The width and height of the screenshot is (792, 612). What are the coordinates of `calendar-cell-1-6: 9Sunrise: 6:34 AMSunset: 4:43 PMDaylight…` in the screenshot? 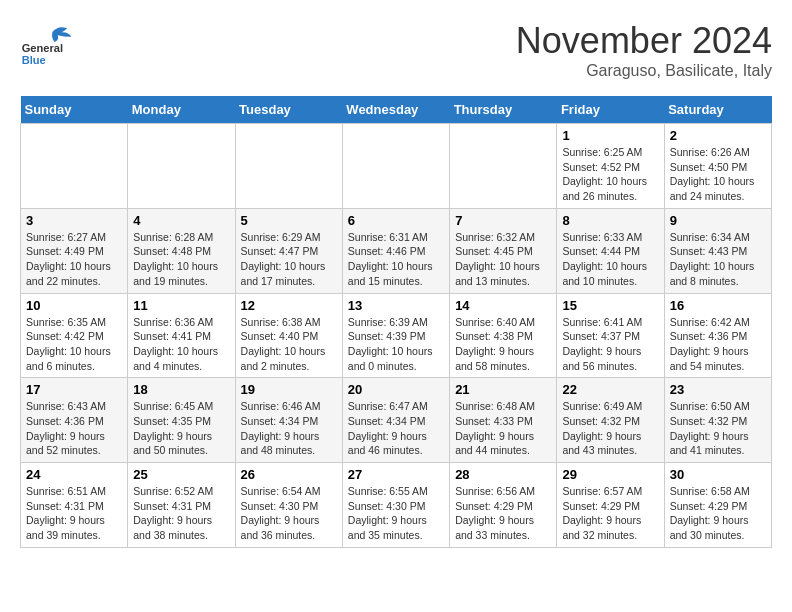 It's located at (718, 250).